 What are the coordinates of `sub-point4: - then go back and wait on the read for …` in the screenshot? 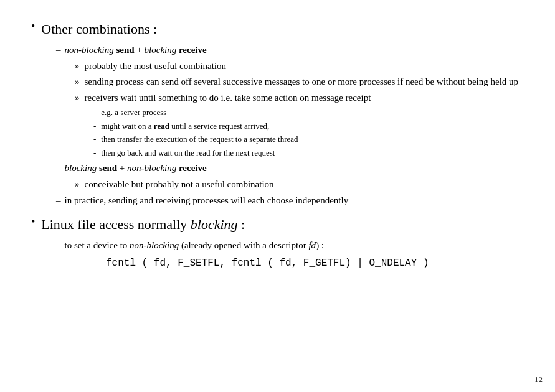 It's located at (309, 153).